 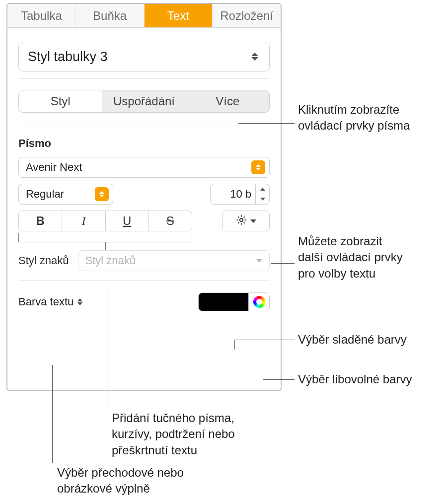 I want to click on color-wells, so click(x=234, y=302).